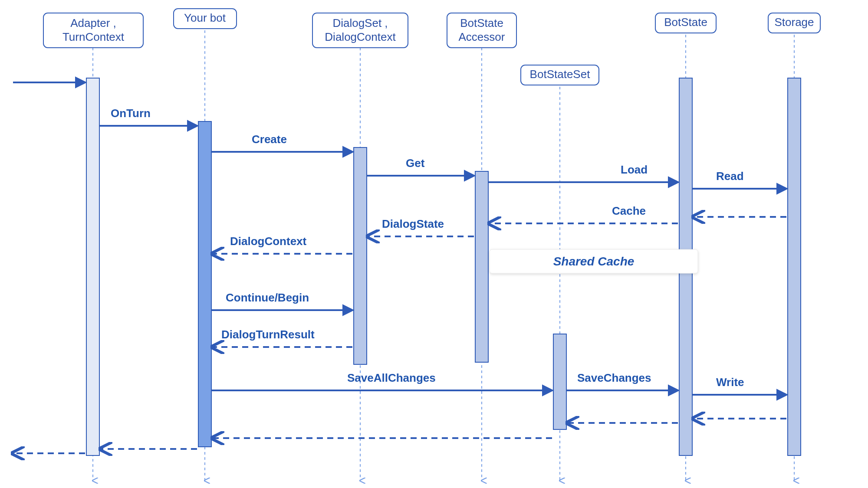  Describe the element at coordinates (267, 298) in the screenshot. I see `label-continuebegin: Continue/Begin` at that location.